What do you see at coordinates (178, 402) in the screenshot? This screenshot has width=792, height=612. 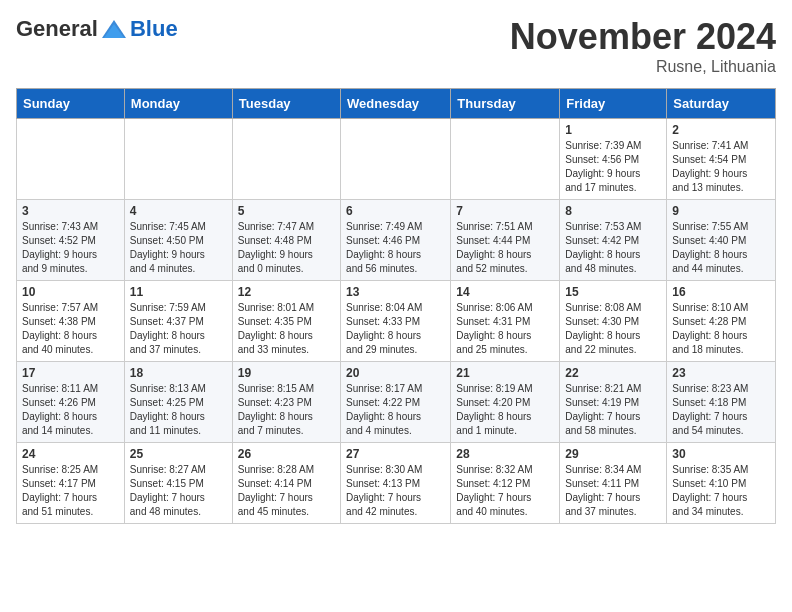 I see `calendar-cell: 18Sunrise: 8:13 AM Sunset: 4:25 PM Dayli…` at bounding box center [178, 402].